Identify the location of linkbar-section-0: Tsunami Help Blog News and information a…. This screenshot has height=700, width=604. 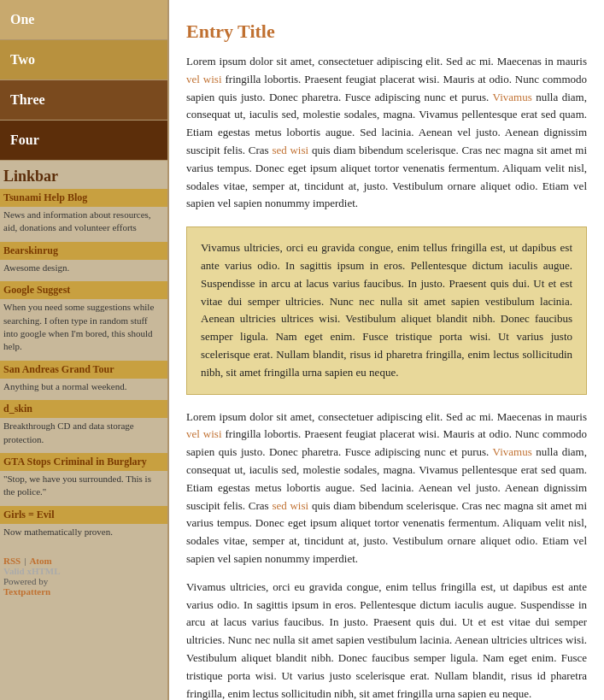
(84, 214).